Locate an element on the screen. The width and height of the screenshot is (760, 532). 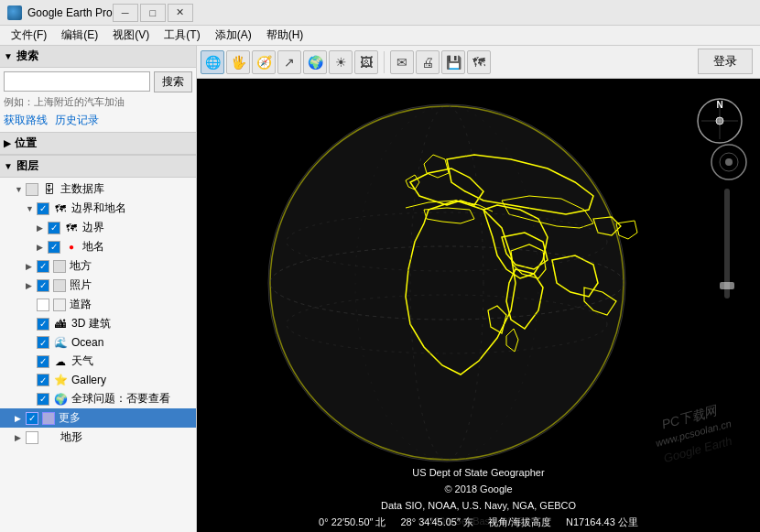
coord-lat: 0° 22′50.50″ 北 is located at coordinates (352, 522).